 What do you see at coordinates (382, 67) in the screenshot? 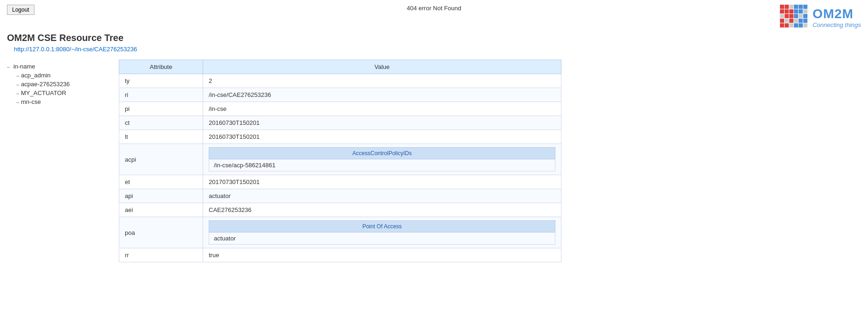
I see `col-value-header: Value` at bounding box center [382, 67].